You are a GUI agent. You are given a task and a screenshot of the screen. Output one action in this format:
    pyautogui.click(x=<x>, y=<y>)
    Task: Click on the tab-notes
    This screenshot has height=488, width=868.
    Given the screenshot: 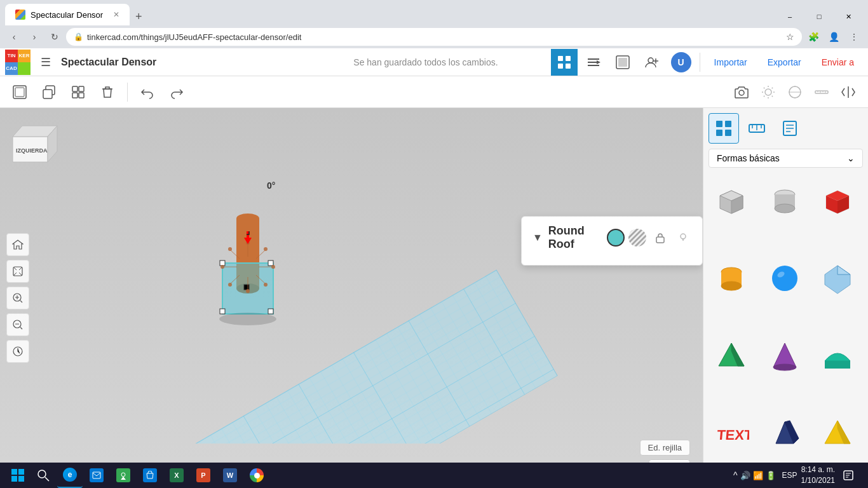 What is the action you would take?
    pyautogui.click(x=790, y=128)
    